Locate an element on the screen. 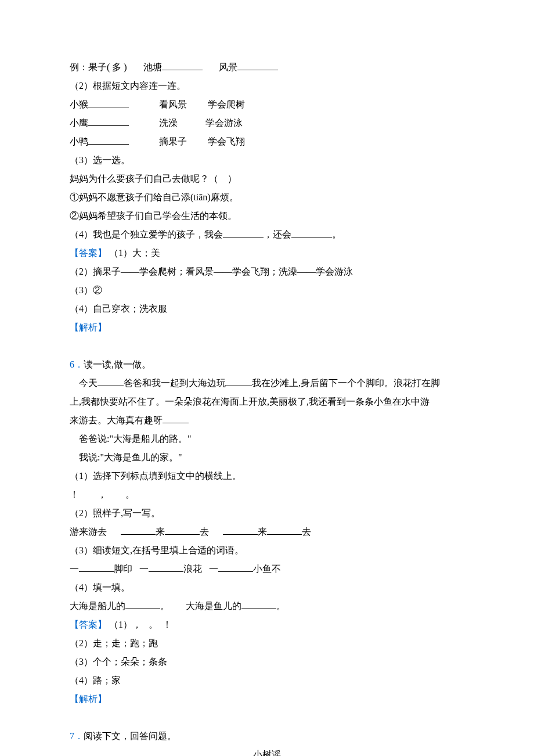 The image size is (534, 756). q6-passage-line: 我说:"大海是鱼儿的家。" is located at coordinates (267, 458).